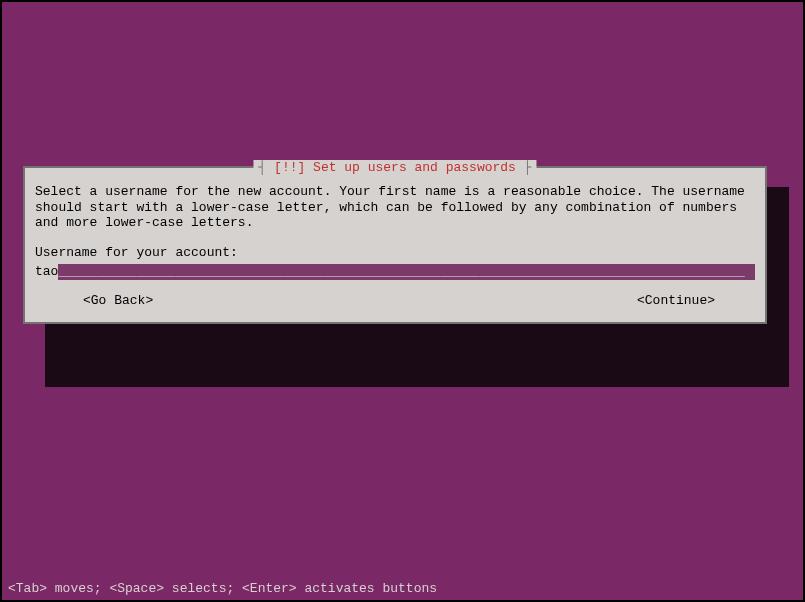 Image resolution: width=805 pixels, height=602 pixels. I want to click on dialog-description: Select a username for the new account. Y…, so click(395, 208).